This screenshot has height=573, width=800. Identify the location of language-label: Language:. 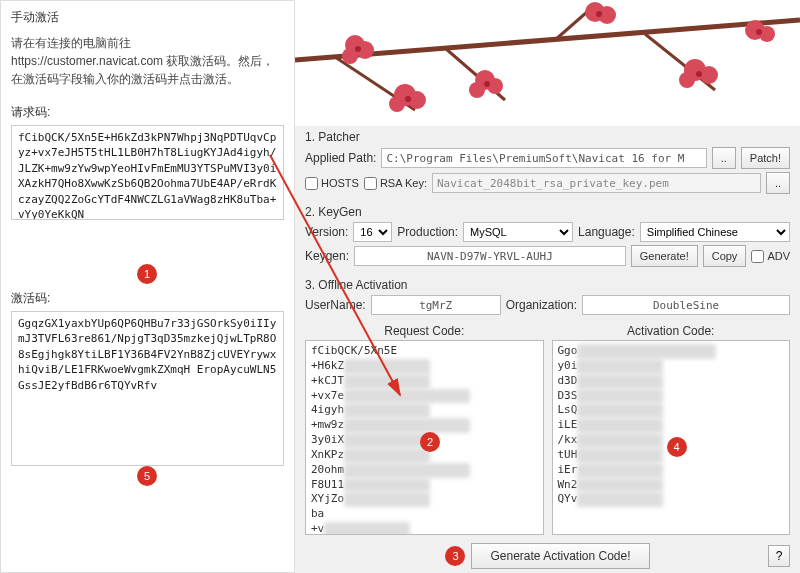
(606, 232).